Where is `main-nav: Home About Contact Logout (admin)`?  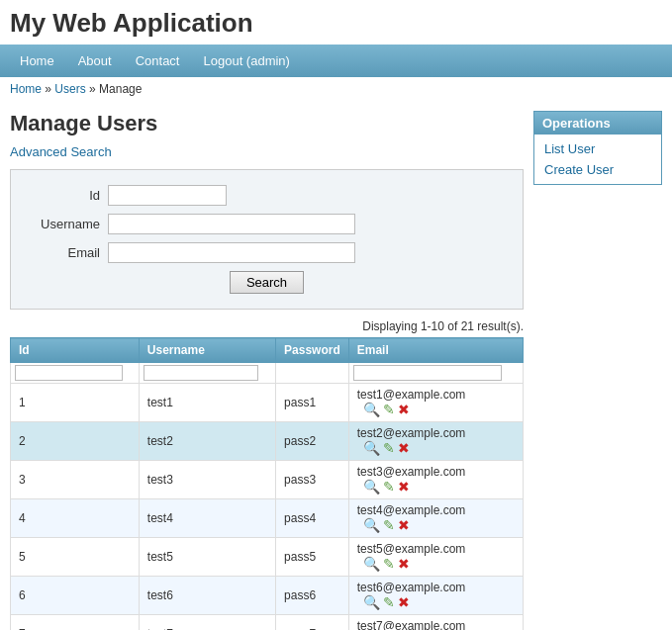 main-nav: Home About Contact Logout (admin) is located at coordinates (336, 61).